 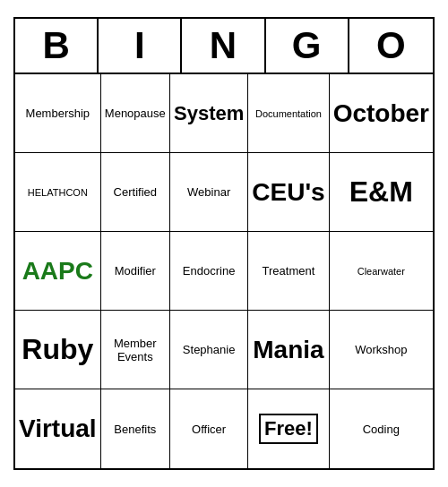 What do you see at coordinates (382, 192) in the screenshot?
I see `bingo-cell: E&M` at bounding box center [382, 192].